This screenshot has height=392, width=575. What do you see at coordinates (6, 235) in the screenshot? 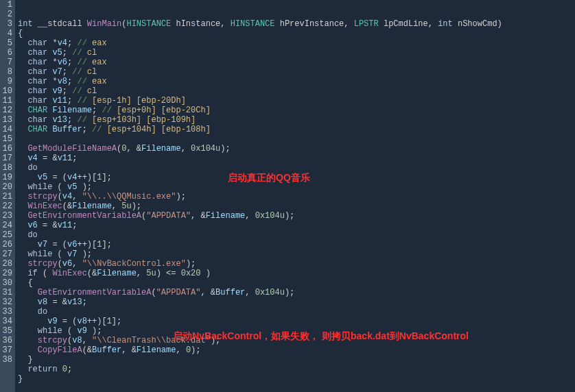
I see `line-number: 25` at bounding box center [6, 235].